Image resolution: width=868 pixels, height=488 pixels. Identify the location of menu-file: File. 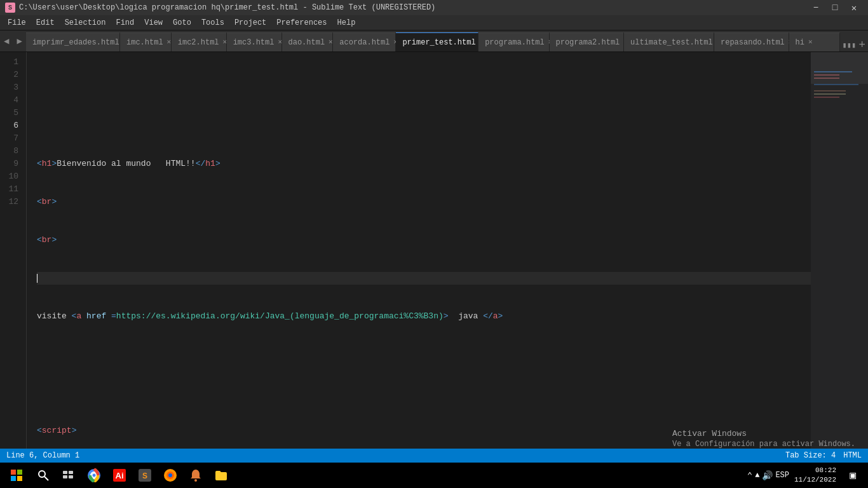
(17, 23).